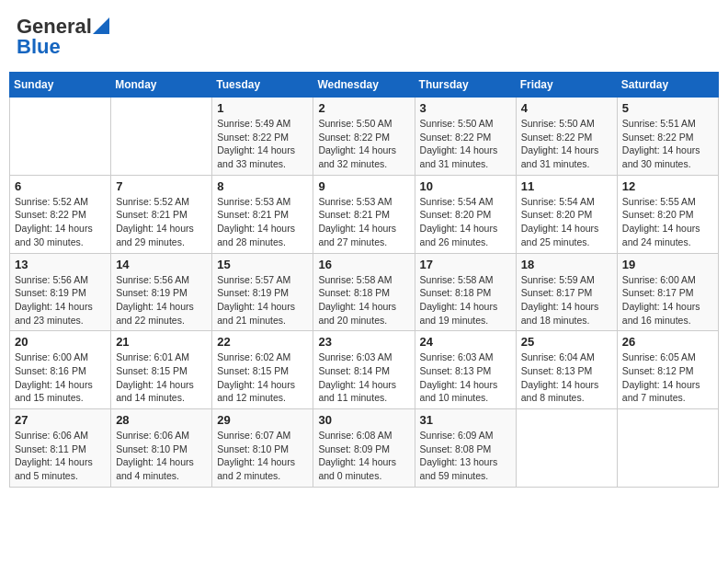 This screenshot has height=563, width=728. What do you see at coordinates (263, 85) in the screenshot?
I see `weekday-header-tuesday: Tuesday` at bounding box center [263, 85].